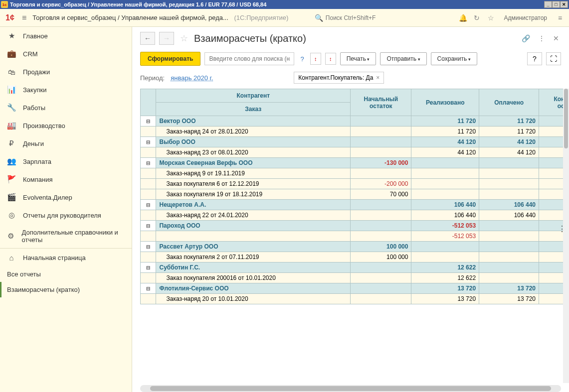 The image size is (569, 392). Describe the element at coordinates (66, 290) in the screenshot. I see `nav-settlements-brief: Взаиморасчеты (кратко)` at that location.